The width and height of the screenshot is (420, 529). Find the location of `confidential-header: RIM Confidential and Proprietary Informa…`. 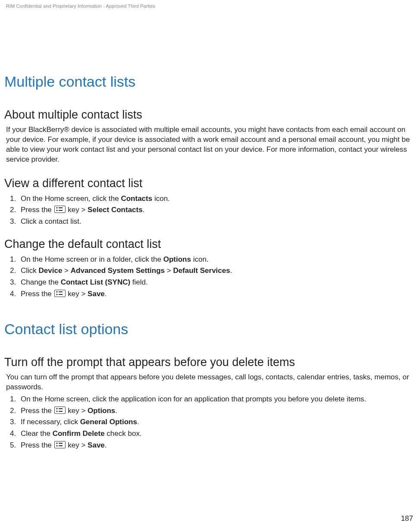

confidential-header: RIM Confidential and Proprietary Informa… is located at coordinates (210, 6).